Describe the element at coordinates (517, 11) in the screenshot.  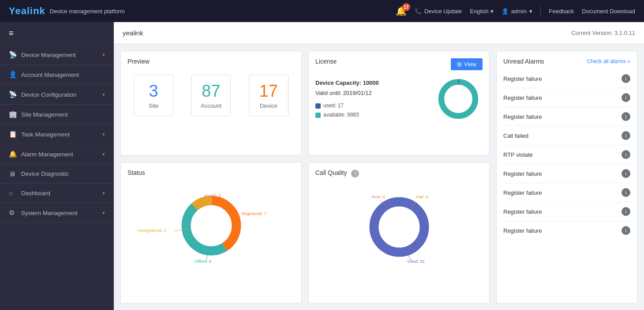
I see `admin-menu: 👤 admin ▾` at that location.